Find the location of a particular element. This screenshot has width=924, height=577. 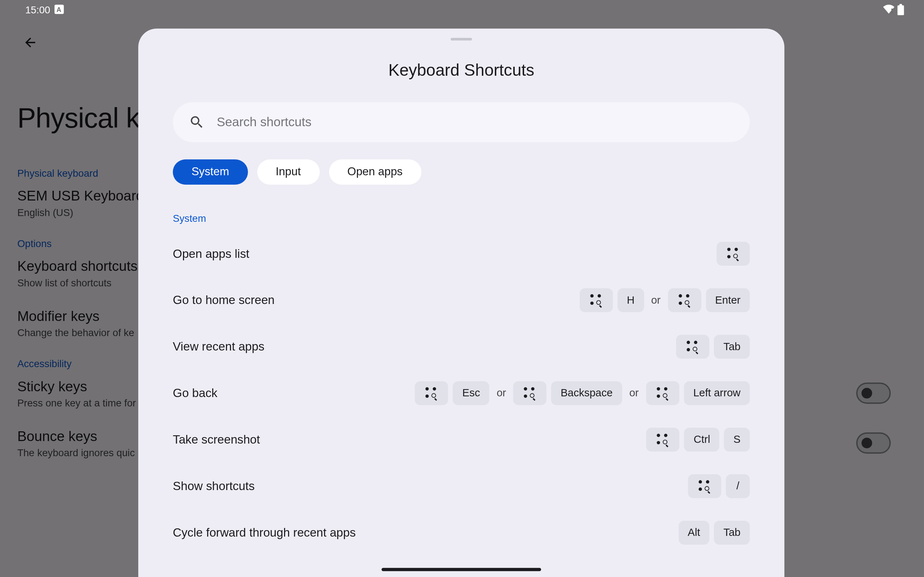

section-heading-system: System is located at coordinates (461, 218).